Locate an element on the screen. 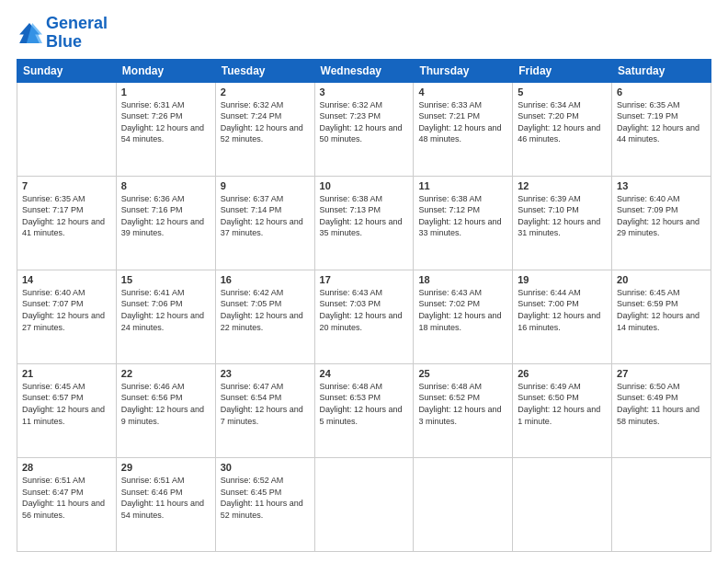 This screenshot has height=563, width=728. day-info: Sunrise: 6:48 AMSunset: 6:53 PMDaylight:… is located at coordinates (364, 404).